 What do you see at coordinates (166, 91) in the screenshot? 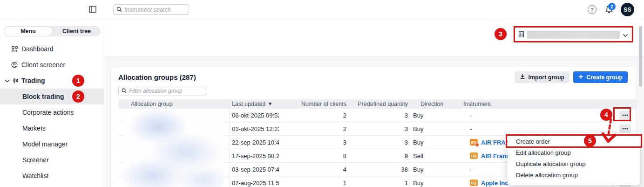
I see `filter-allocation-group-input` at bounding box center [166, 91].